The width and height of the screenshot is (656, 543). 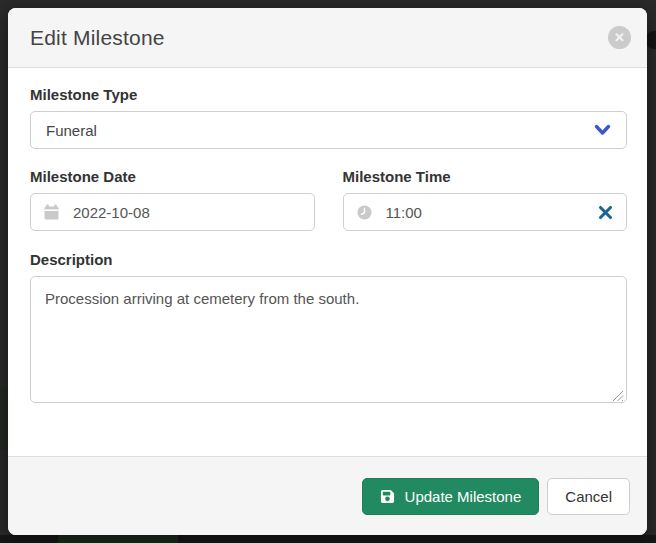 I want to click on description-label: Description, so click(x=328, y=260).